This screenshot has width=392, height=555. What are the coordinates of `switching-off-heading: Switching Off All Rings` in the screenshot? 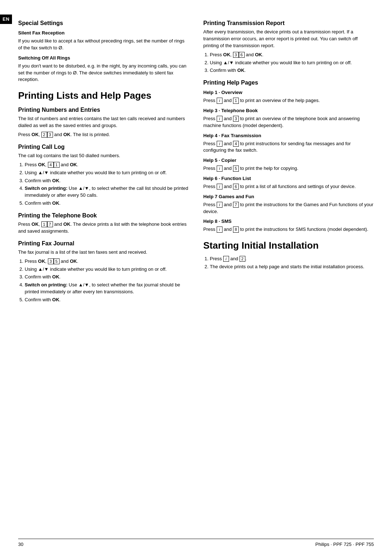 It's located at (103, 58).